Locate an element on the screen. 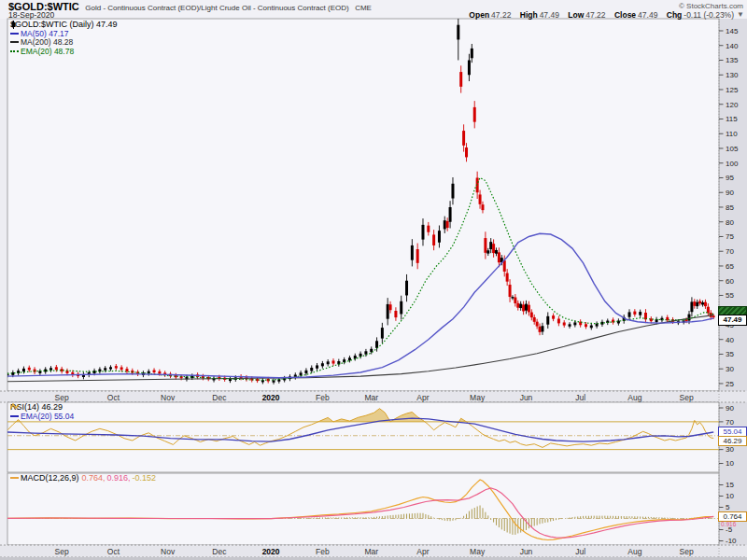 This screenshot has height=560, width=747. macd-value-3: -0.152 is located at coordinates (145, 478).